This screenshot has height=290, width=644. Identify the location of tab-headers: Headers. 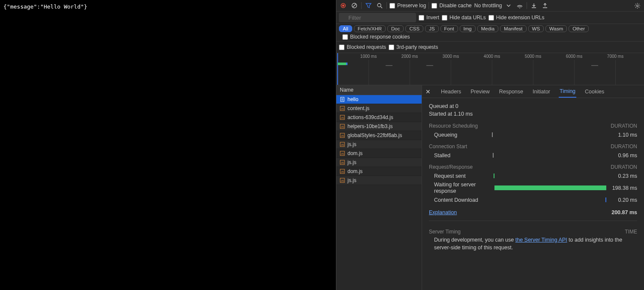
(451, 92).